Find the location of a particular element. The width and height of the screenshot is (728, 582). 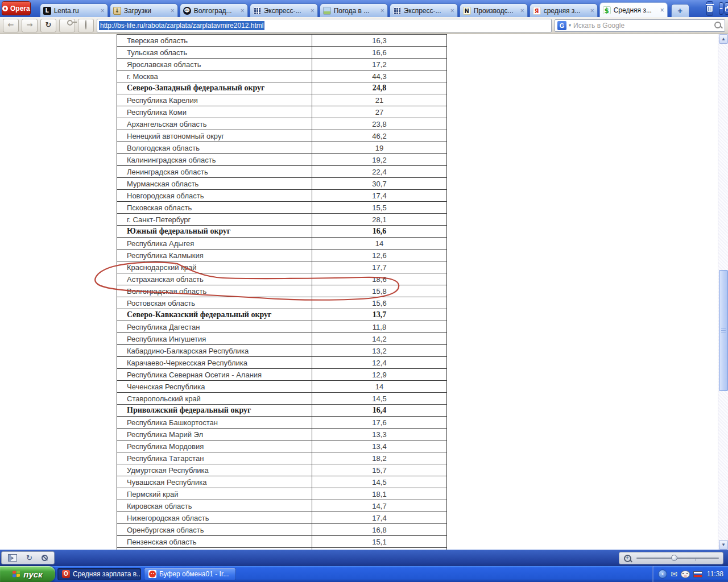

opera-menu-button: Opera is located at coordinates (16, 8).